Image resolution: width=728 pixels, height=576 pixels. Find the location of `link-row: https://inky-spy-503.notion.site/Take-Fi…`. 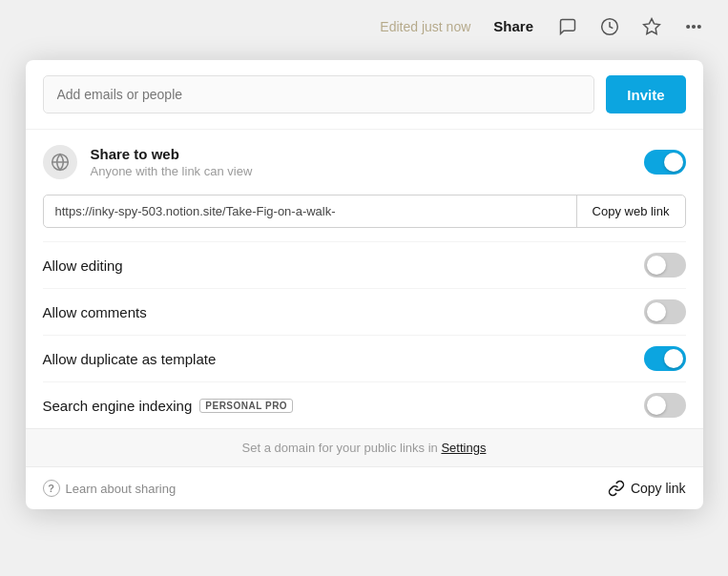

link-row: https://inky-spy-503.notion.site/Take-Fi… is located at coordinates (364, 212).